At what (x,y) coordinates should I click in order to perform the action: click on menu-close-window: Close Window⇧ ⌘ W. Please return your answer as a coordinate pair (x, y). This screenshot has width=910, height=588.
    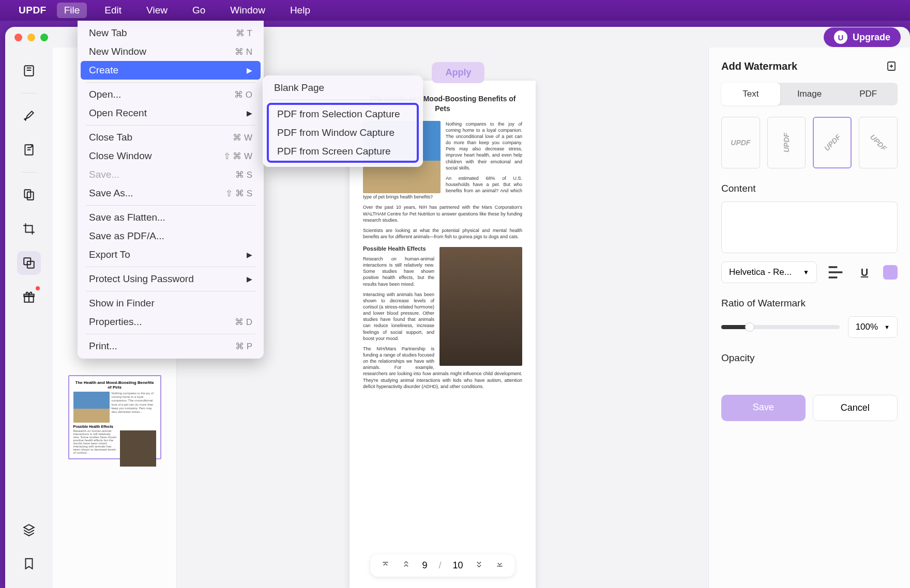
    Looking at the image, I should click on (171, 156).